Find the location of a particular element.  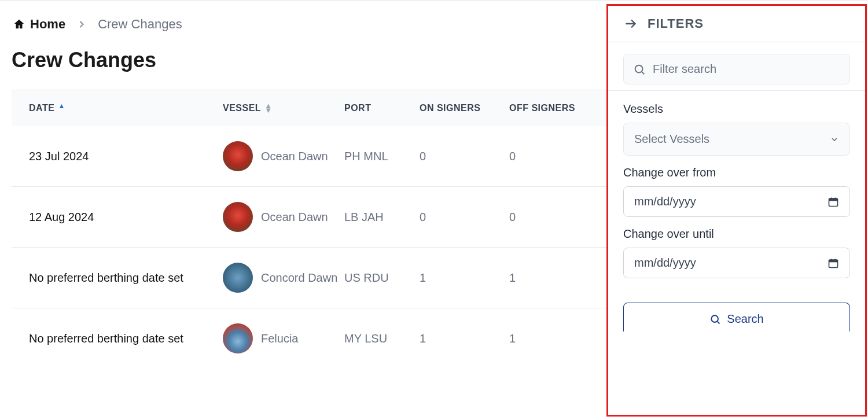

filters-search-section is located at coordinates (737, 67).